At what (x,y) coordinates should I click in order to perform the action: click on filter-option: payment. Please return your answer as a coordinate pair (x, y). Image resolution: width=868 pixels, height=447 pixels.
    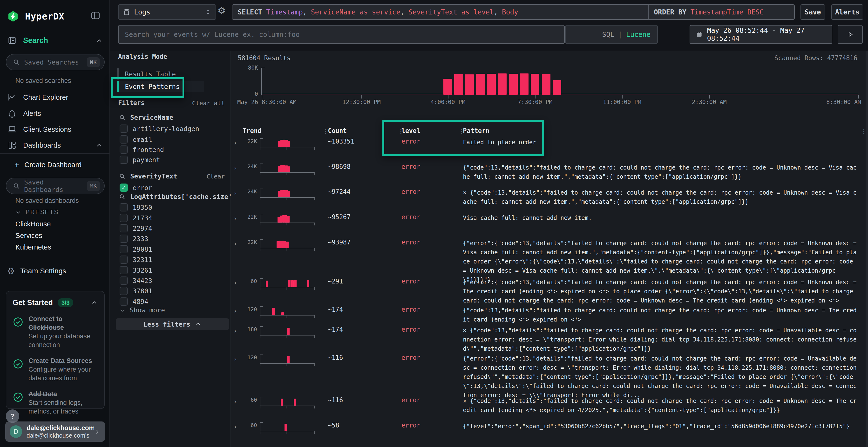
    Looking at the image, I should click on (140, 160).